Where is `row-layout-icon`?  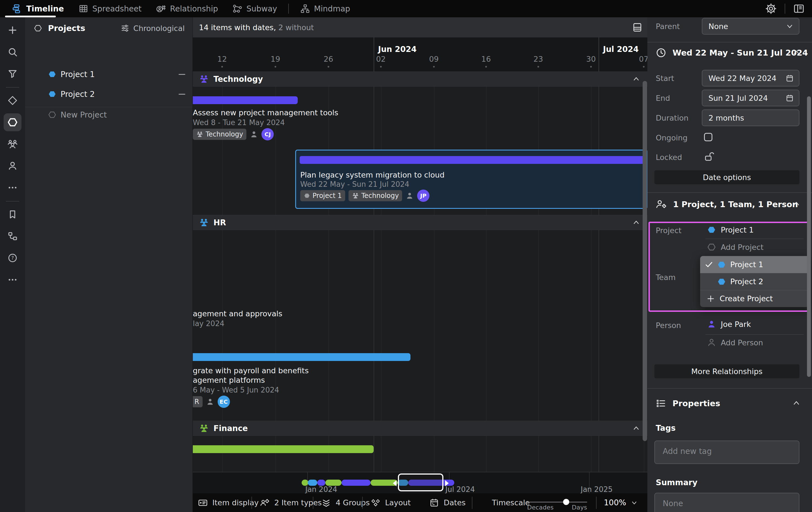
row-layout-icon is located at coordinates (637, 27).